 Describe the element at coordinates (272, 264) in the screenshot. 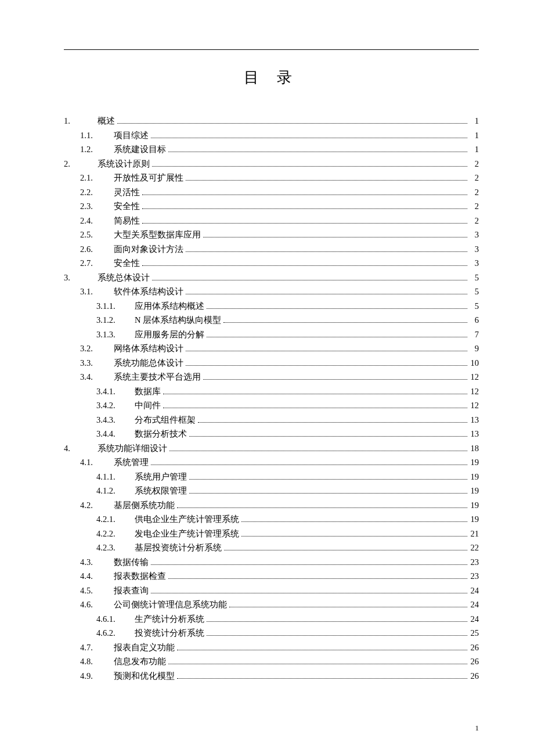

I see `toc-entry: 2.7.安全性3` at that location.